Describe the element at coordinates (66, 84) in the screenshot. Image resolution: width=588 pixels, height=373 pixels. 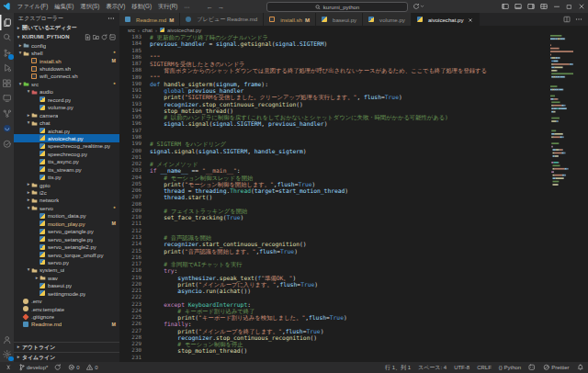
I see `tree-item-src: ▾src●` at that location.